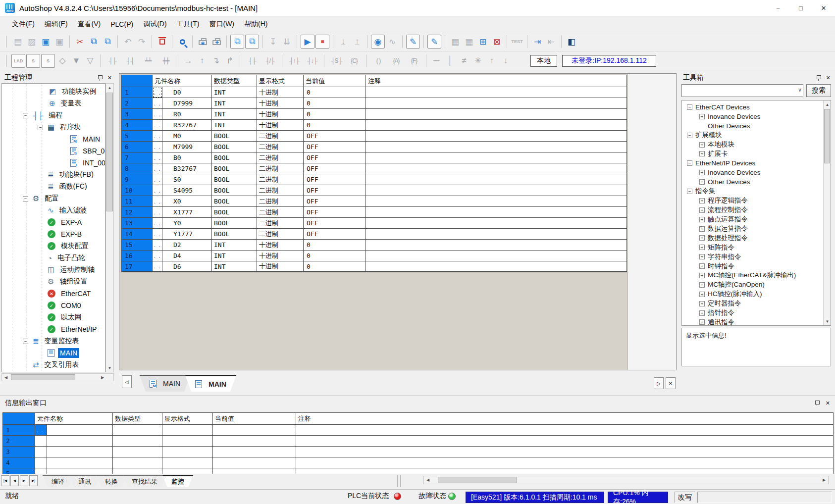 The image size is (835, 504). Describe the element at coordinates (187, 234) in the screenshot. I see `element-name-cell: Y1777` at that location.